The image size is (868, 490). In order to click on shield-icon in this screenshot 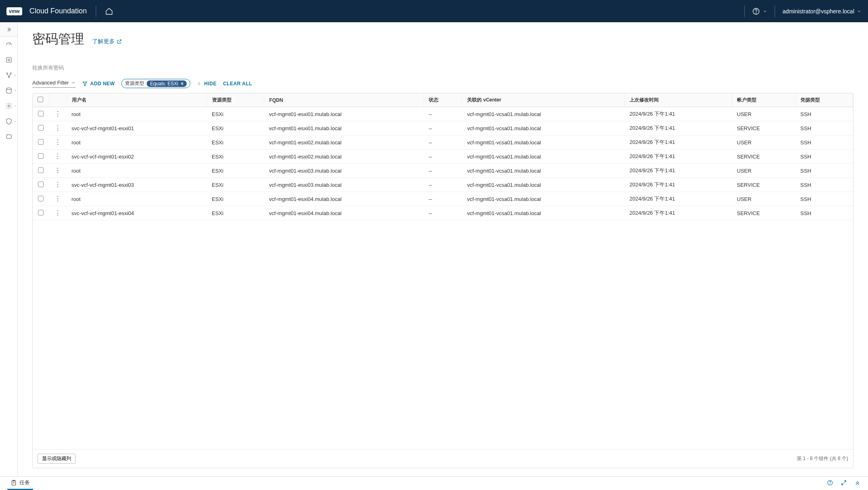, I will do `click(9, 121)`.